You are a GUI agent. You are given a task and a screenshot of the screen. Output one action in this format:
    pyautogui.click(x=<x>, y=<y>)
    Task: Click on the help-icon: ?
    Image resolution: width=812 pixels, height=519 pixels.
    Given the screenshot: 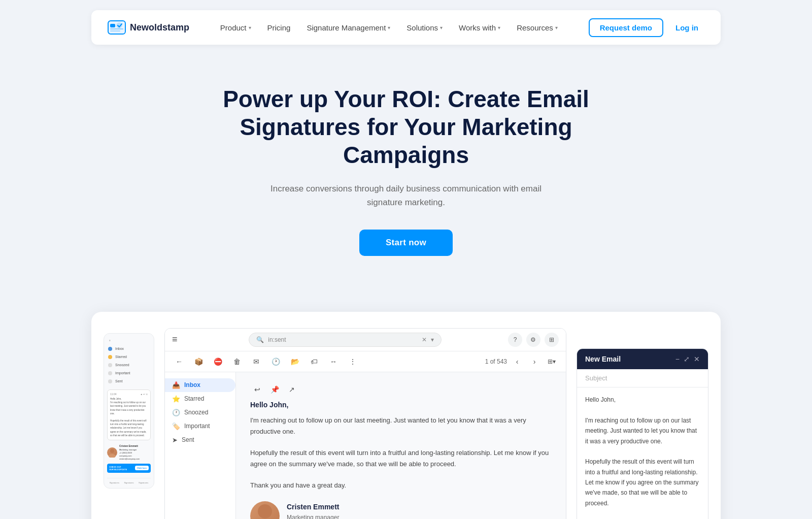 What is the action you would take?
    pyautogui.click(x=515, y=340)
    